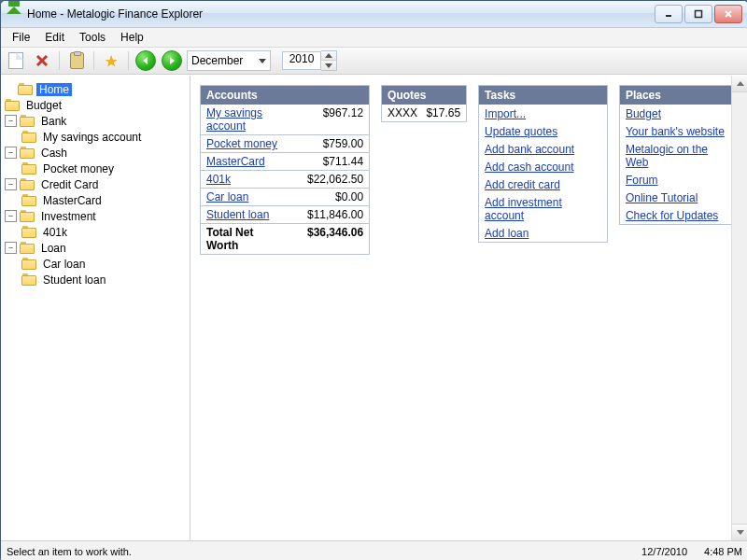 Image resolution: width=747 pixels, height=560 pixels. I want to click on place-link-forum: Forum, so click(679, 179).